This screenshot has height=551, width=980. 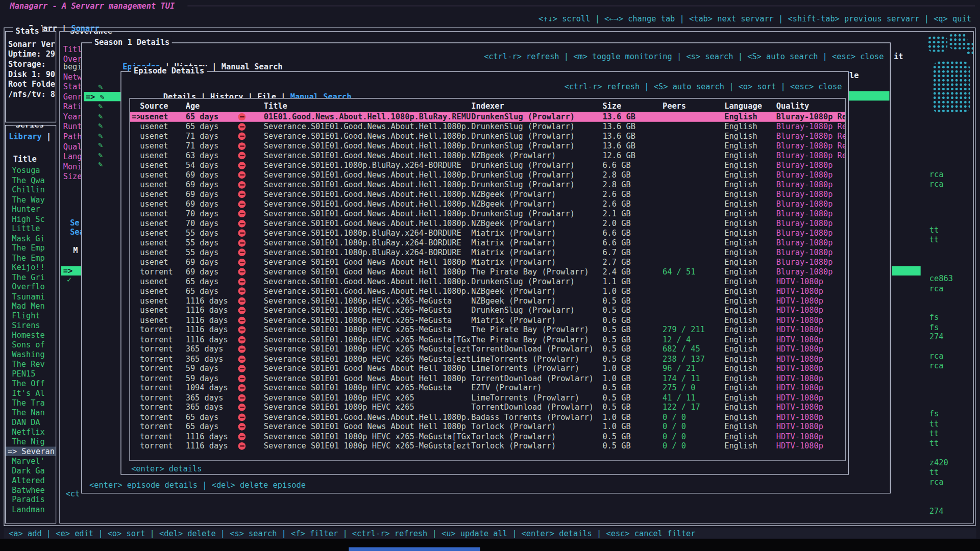 What do you see at coordinates (488, 417) in the screenshot?
I see `release-row: torrent65 daysSeverance.S01E01.Good.News…` at bounding box center [488, 417].